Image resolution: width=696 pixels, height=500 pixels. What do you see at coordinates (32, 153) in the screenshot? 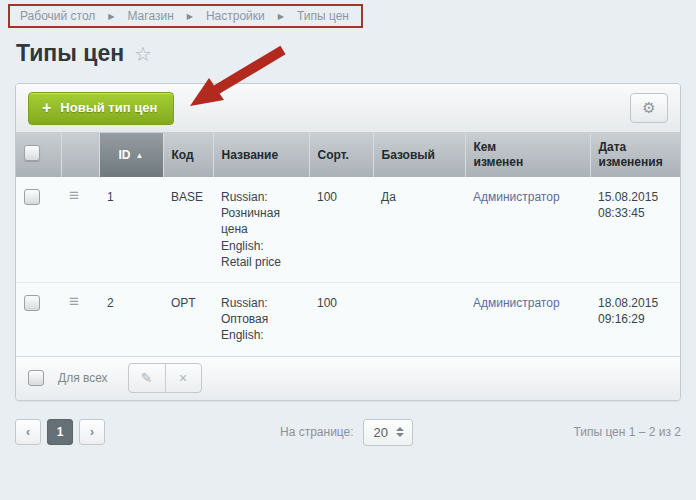
I see `select-all-checkbox` at bounding box center [32, 153].